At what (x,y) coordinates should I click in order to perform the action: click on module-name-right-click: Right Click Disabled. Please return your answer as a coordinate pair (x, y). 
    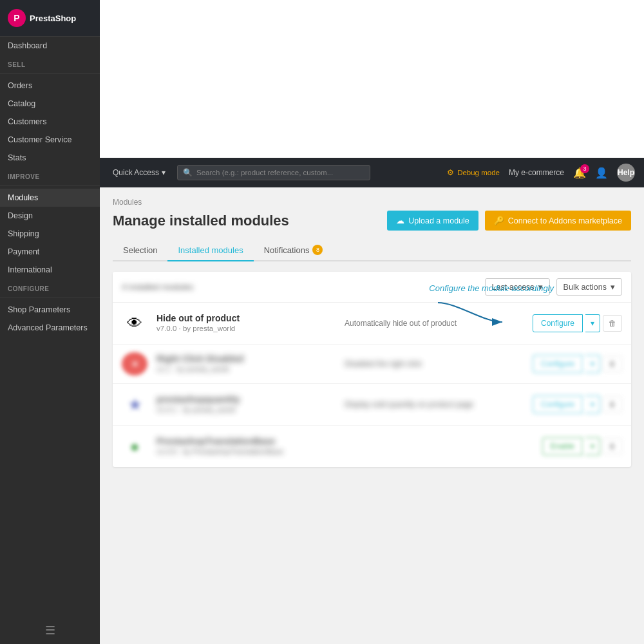
    Looking at the image, I should click on (246, 359).